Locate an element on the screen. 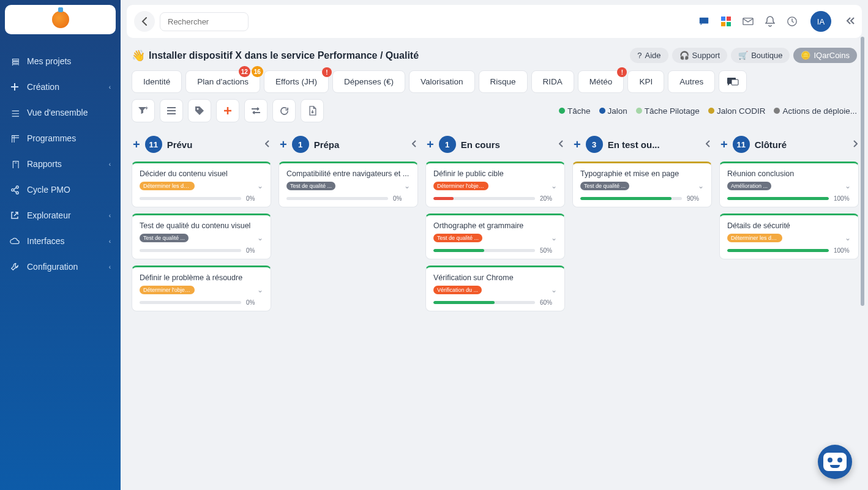 The width and height of the screenshot is (868, 490). search-input is located at coordinates (204, 22).